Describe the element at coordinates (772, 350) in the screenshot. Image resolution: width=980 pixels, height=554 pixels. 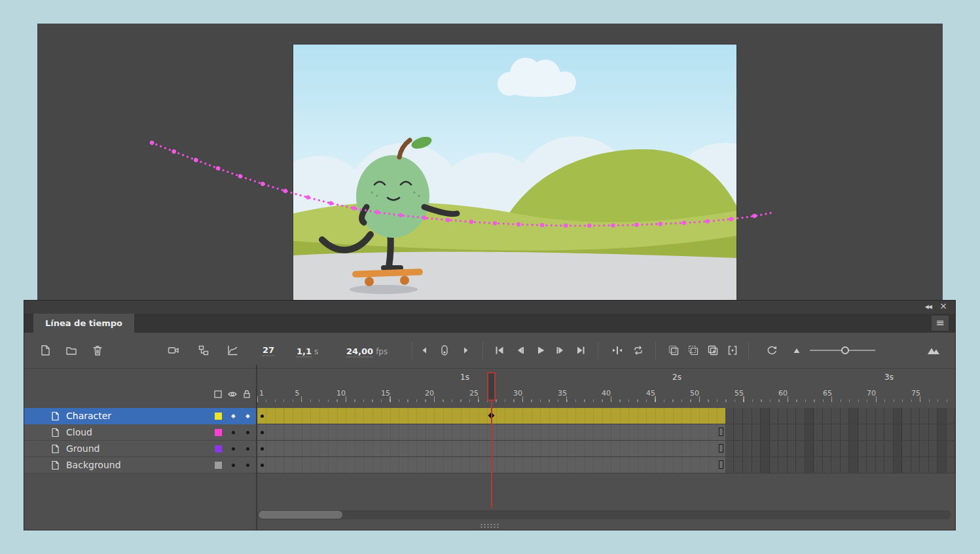
I see `reset-timeline-zoom-button` at that location.